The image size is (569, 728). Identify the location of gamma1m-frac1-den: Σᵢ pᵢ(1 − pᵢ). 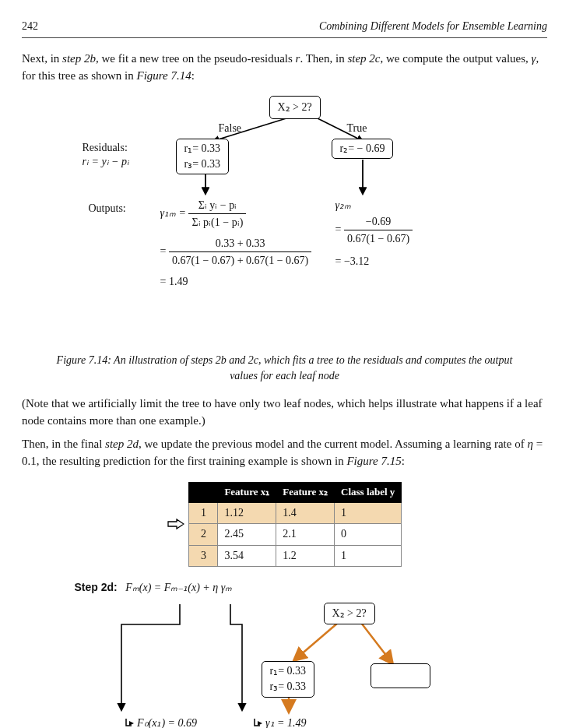
(217, 223).